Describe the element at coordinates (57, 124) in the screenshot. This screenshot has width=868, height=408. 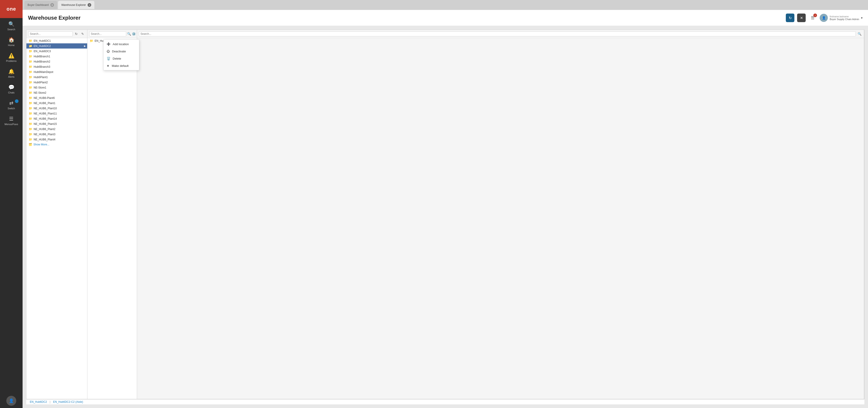
I see `list-item: 📁 NE_HUB6_Plant15` at that location.